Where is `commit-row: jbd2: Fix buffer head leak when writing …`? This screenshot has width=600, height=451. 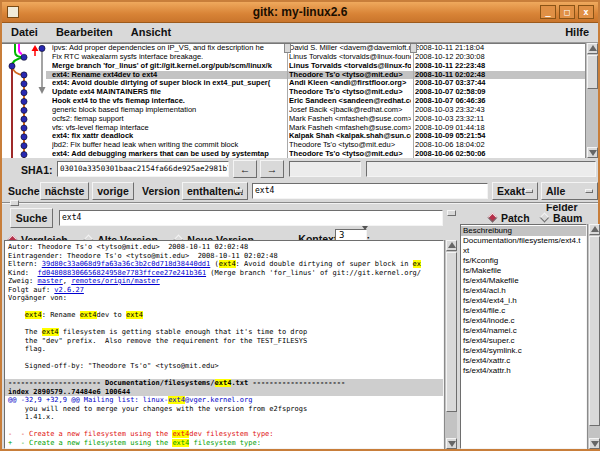 commit-row: jbd2: Fix buffer head leak when writing … is located at coordinates (294, 146).